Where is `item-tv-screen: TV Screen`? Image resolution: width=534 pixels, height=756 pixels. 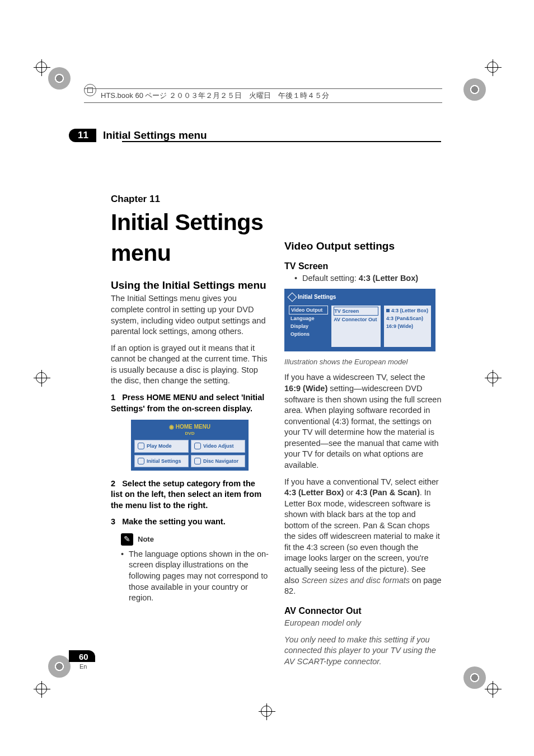 item-tv-screen: TV Screen is located at coordinates (356, 311).